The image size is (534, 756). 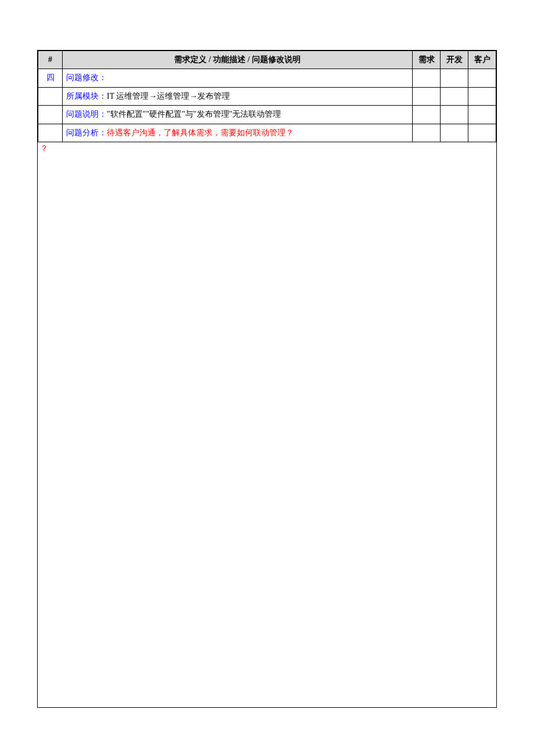 What do you see at coordinates (238, 78) in the screenshot?
I see `cell-desc: 问题修改：` at bounding box center [238, 78].